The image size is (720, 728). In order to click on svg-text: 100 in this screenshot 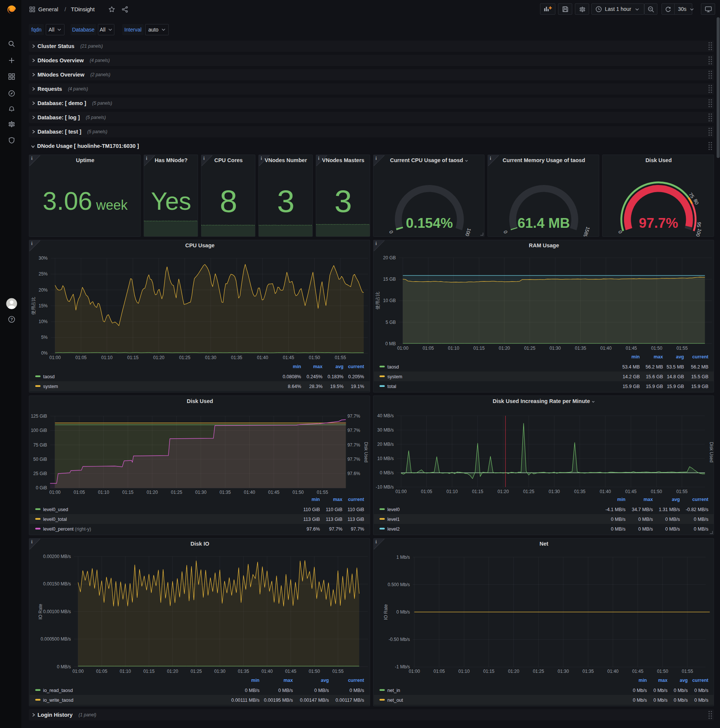, I will do `click(699, 232)`.